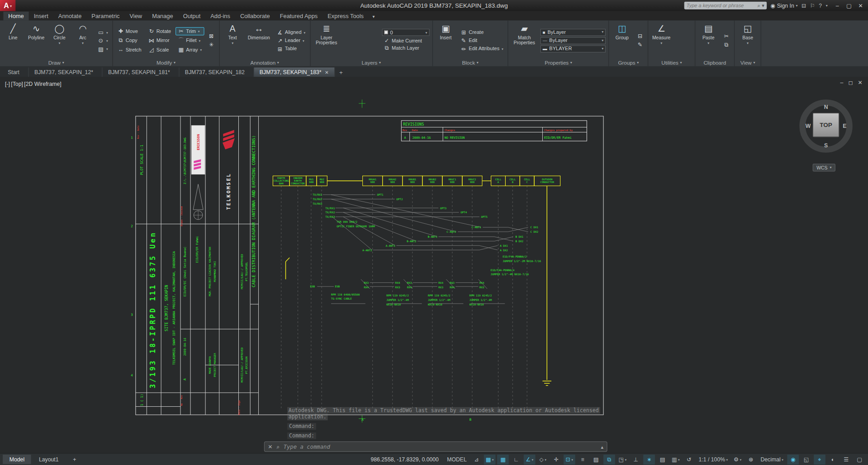 The height and width of the screenshot is (465, 868). What do you see at coordinates (820, 459) in the screenshot?
I see `graphics-performance-icon: ⌖` at bounding box center [820, 459].